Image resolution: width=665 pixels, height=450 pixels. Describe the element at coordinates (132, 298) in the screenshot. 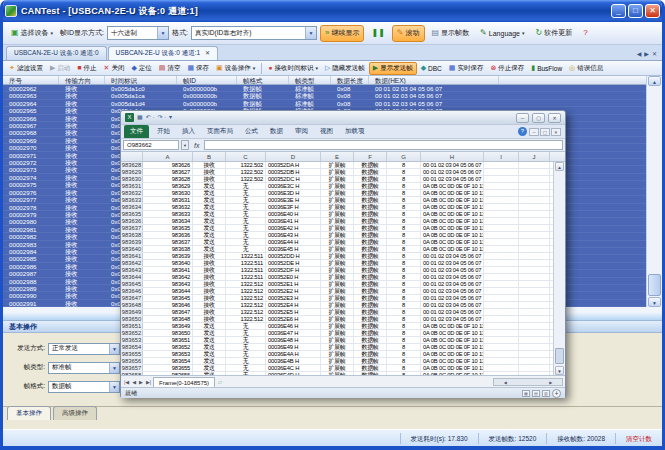

I see `row-header: 983647` at that location.